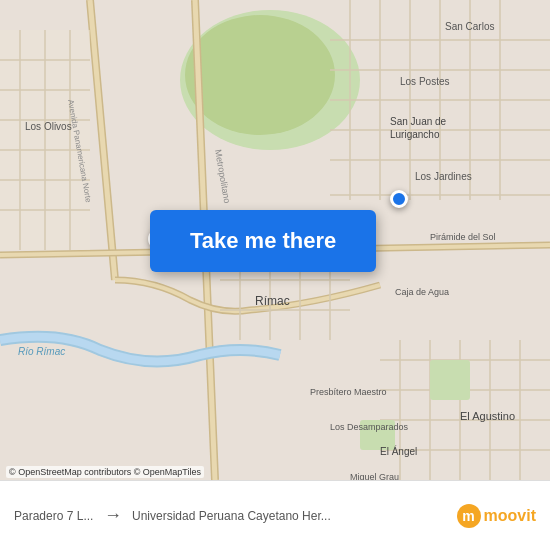 Image resolution: width=550 pixels, height=550 pixels. Describe the element at coordinates (42, 352) in the screenshot. I see `svg-text: Río Rímac` at that location.